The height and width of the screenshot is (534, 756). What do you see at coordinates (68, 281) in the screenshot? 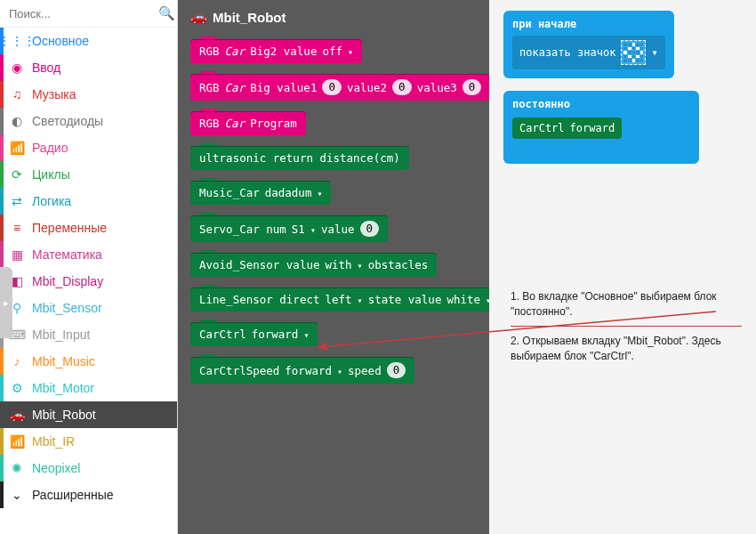
I see `sidebar-item-label: Mbit_Display` at bounding box center [68, 281].